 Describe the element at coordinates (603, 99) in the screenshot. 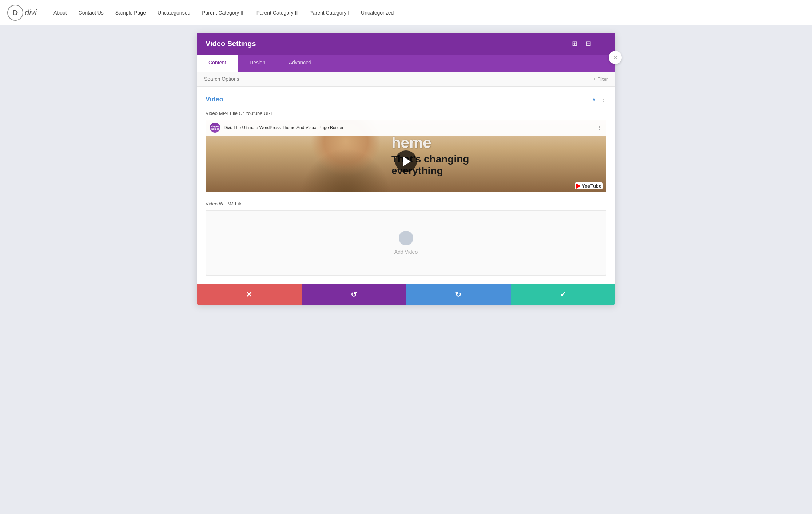

I see `section-more-icon: ⋮` at that location.